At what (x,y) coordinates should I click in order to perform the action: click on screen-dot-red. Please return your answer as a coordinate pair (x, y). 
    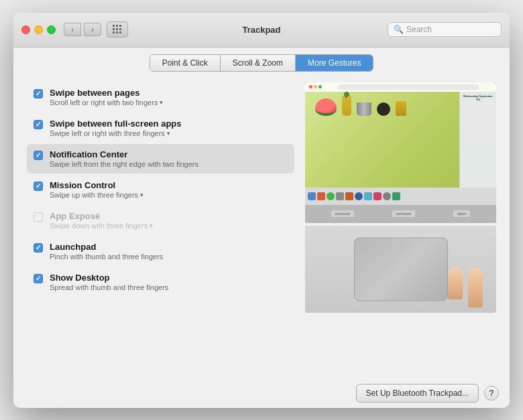
    Looking at the image, I should click on (311, 87).